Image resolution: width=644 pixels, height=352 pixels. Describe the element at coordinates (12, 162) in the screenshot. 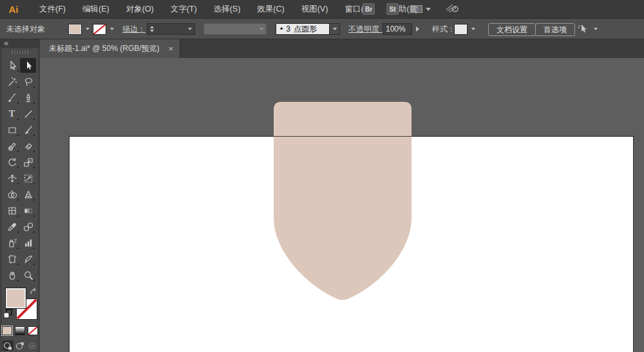

I see `rotate-tool` at that location.